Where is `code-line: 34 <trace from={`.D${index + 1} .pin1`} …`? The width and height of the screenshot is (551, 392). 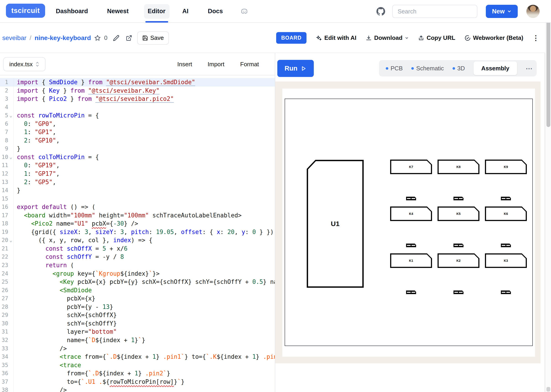
code-line: 34 <trace from={`.D${index + 1} .pin1`} … is located at coordinates (137, 357).